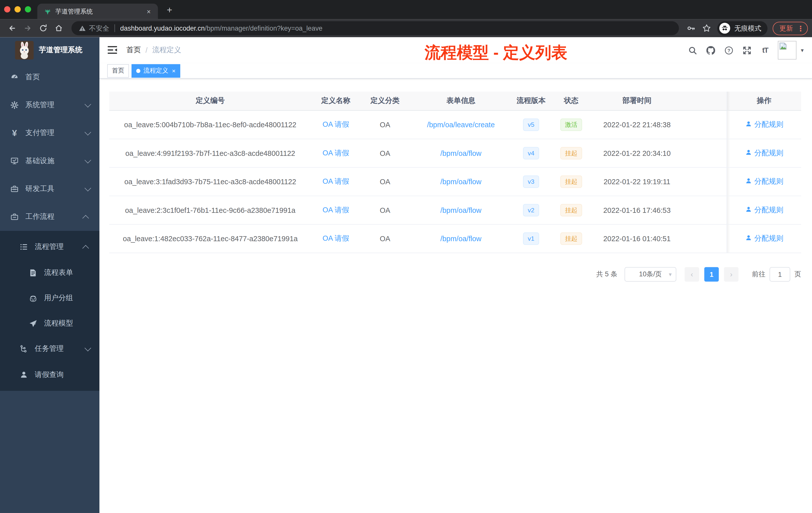 The image size is (812, 513). I want to click on new-tab-button: +, so click(169, 10).